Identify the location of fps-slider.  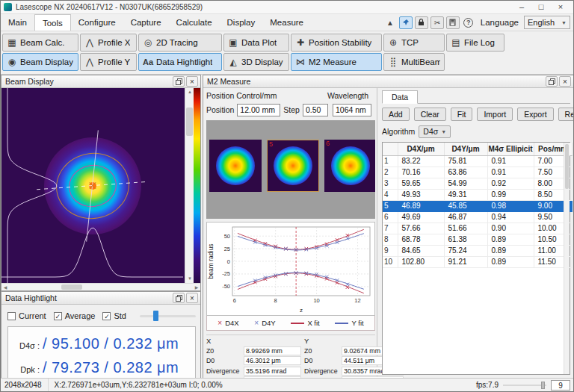
(525, 385).